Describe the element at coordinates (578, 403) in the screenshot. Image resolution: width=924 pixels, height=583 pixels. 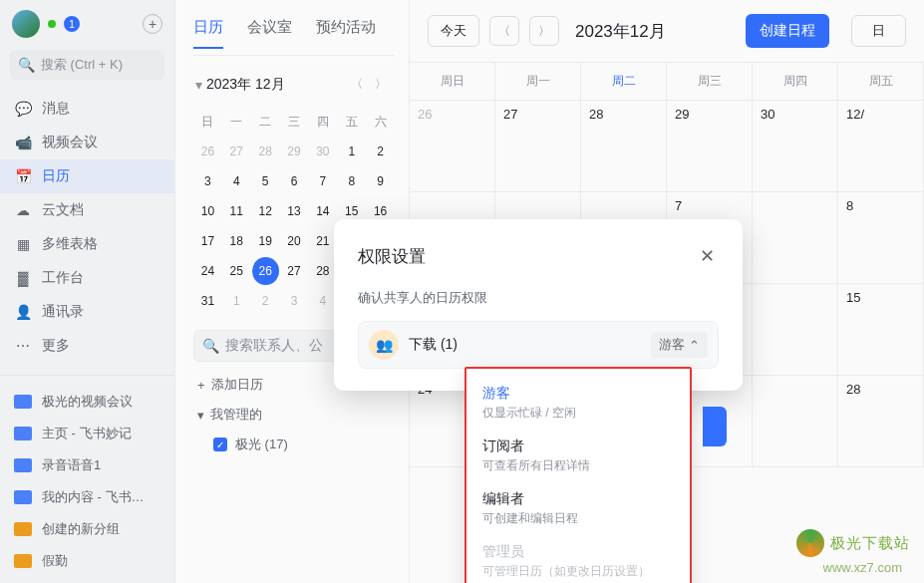
I see `role-option: 游客仅显示忙碌 / 空闲` at that location.